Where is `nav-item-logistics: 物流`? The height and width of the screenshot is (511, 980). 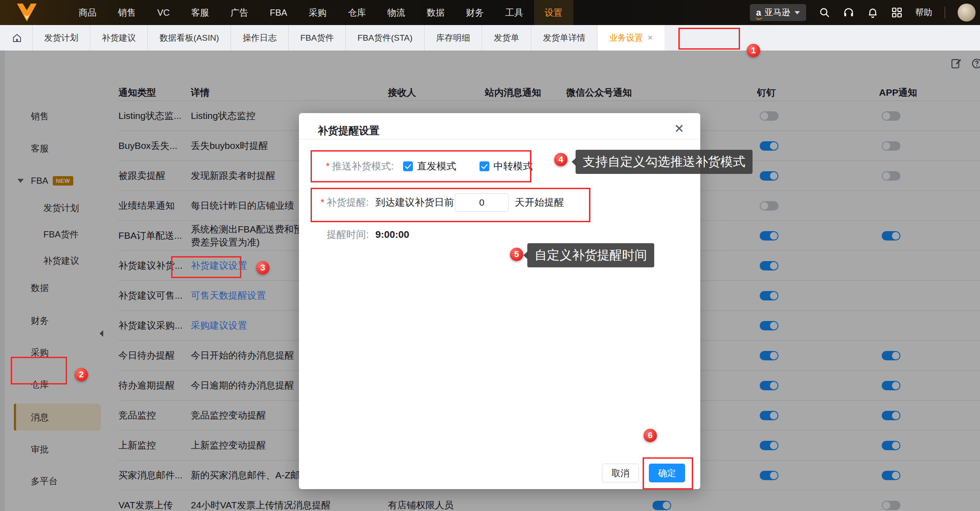
nav-item-logistics: 物流 is located at coordinates (396, 13).